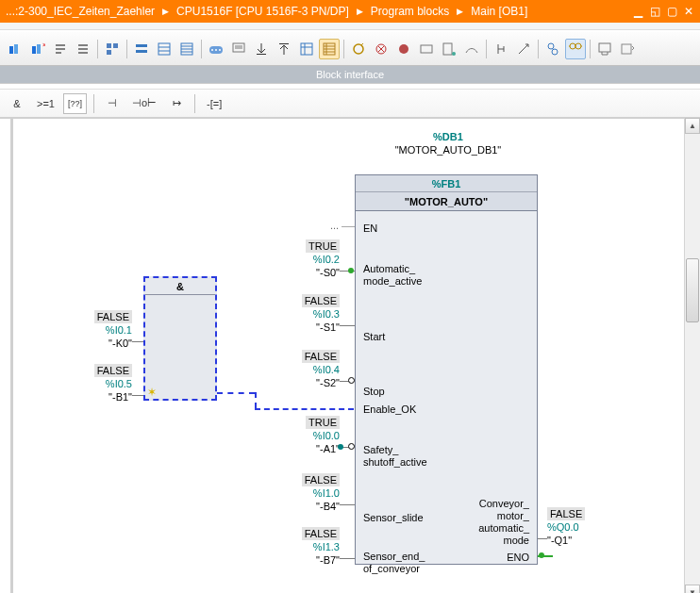  What do you see at coordinates (350, 48) in the screenshot?
I see `main-toolbar: ×` at bounding box center [350, 48].